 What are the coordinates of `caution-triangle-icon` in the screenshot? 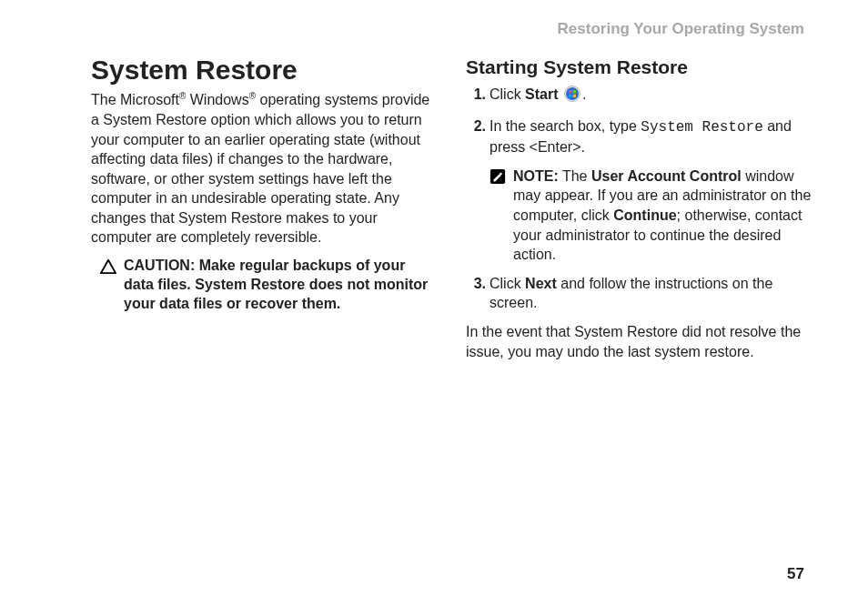 It's located at (108, 267).